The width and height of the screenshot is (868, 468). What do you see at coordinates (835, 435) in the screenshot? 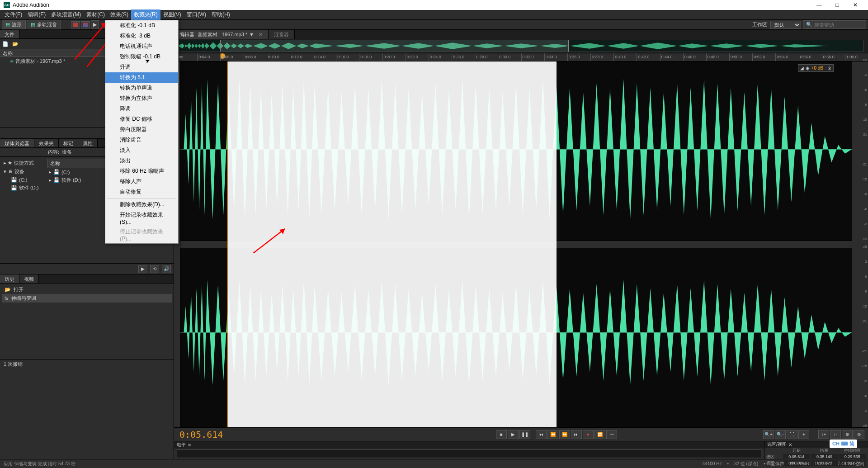
I see `zoom-out-vert-button: ↕-` at bounding box center [835, 435].